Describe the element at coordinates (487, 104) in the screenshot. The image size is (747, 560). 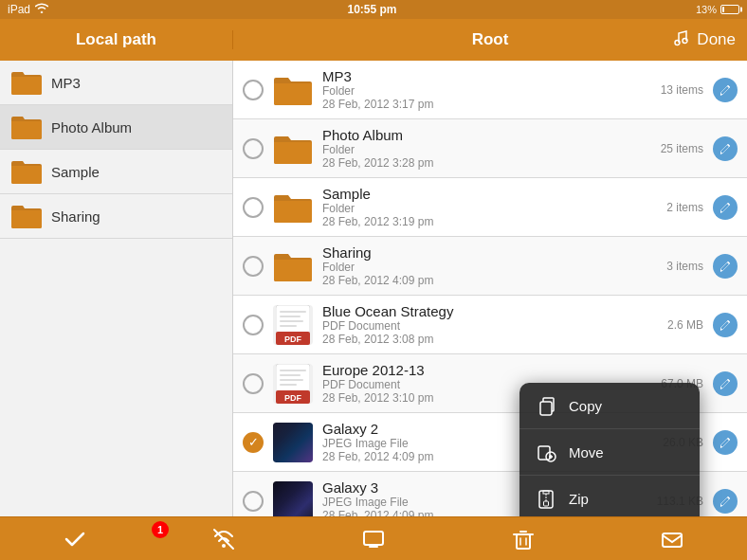
I see `file-date-mp3: 28 Feb, 2012 3:17 pm` at that location.